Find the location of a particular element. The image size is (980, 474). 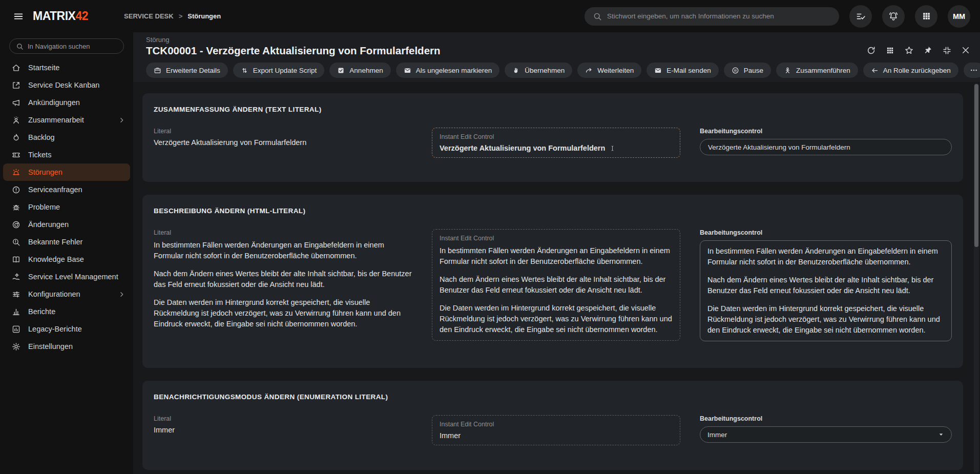

people-icon is located at coordinates (16, 120).